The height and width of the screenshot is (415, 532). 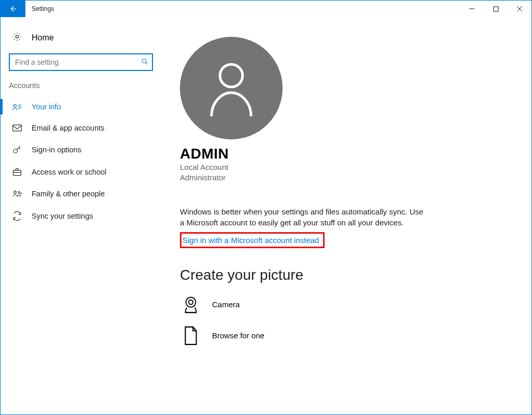 I want to click on file-icon, so click(x=191, y=336).